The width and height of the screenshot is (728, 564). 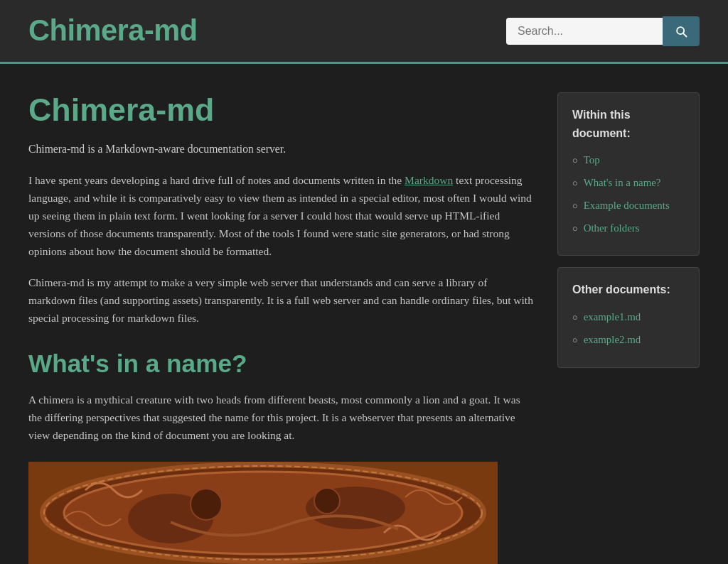 What do you see at coordinates (628, 183) in the screenshot?
I see `within-list-item: ○What's in a name?` at bounding box center [628, 183].